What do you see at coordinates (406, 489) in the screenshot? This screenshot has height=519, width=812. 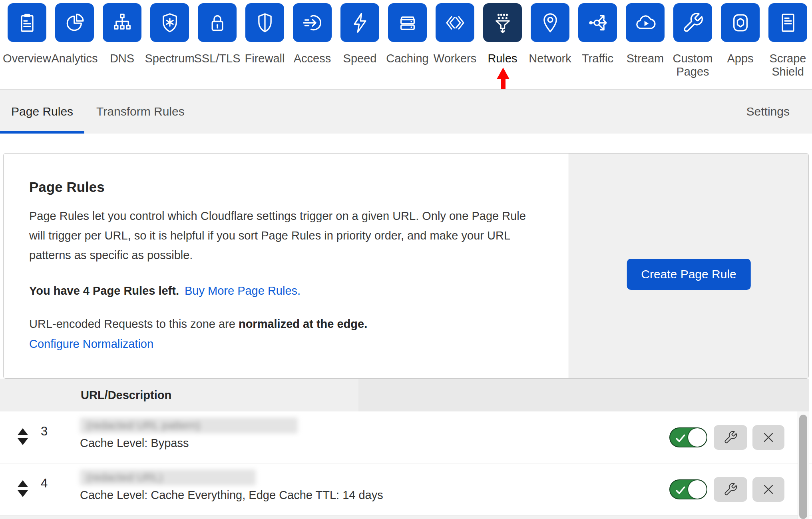 I see `table-row: 4 (redacted URL) Cache Level: Cache Ever…` at bounding box center [406, 489].